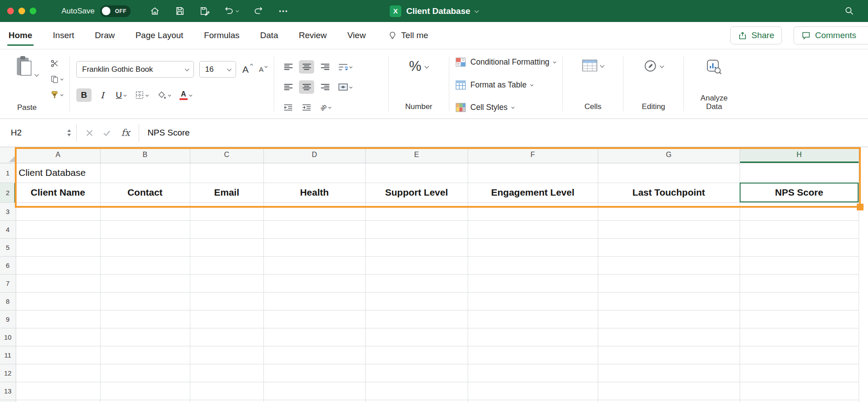 The width and height of the screenshot is (868, 402). Describe the element at coordinates (8, 155) in the screenshot. I see `select-all-corner` at that location.